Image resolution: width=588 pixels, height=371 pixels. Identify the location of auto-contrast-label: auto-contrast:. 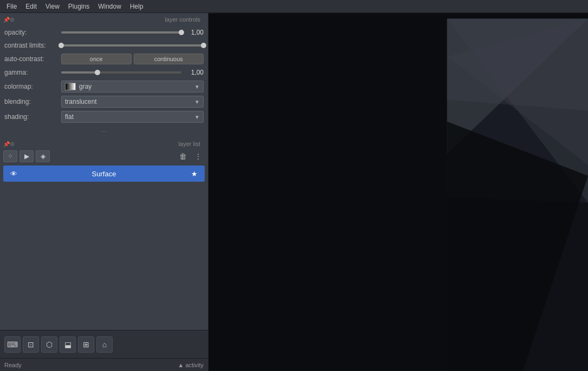
(32, 59).